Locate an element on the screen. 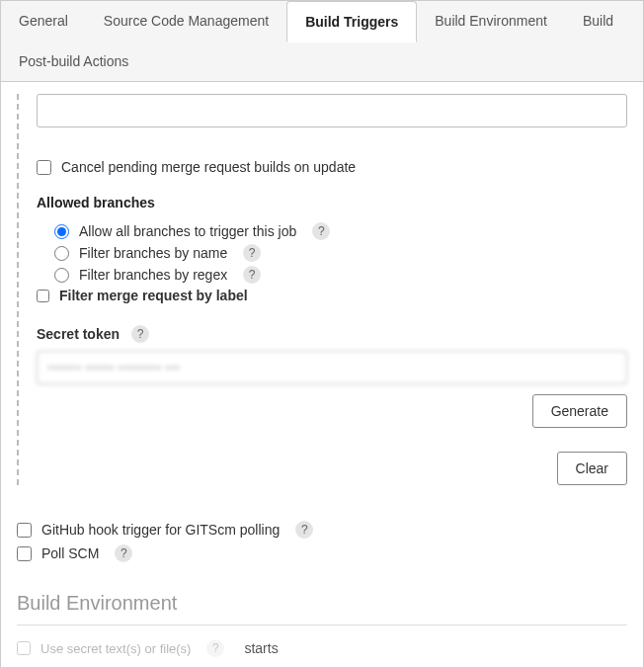  branch-allow-all-label: Allow all branches to trigger this job is located at coordinates (188, 231).